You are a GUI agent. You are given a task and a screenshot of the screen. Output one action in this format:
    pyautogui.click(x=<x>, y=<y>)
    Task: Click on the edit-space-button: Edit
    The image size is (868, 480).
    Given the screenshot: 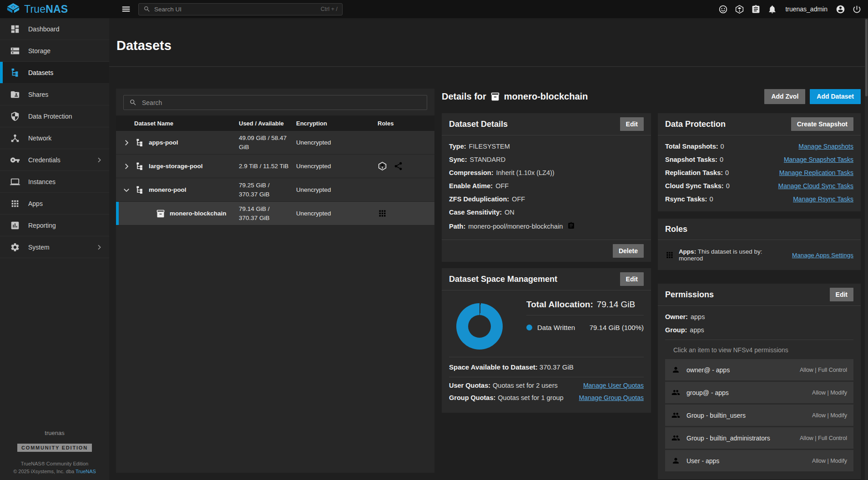 What is the action you would take?
    pyautogui.click(x=632, y=279)
    